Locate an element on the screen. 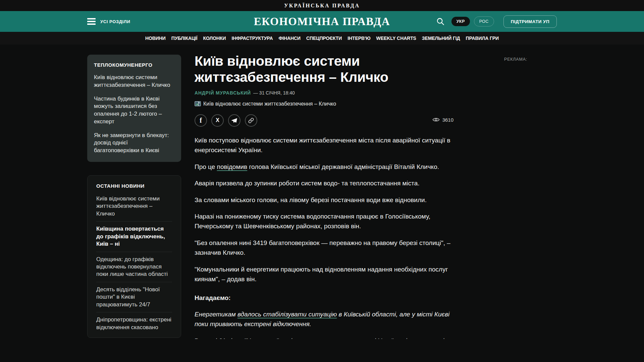  nav-item: ЗЕМЕЛЬНИЙ ГІД is located at coordinates (441, 38).